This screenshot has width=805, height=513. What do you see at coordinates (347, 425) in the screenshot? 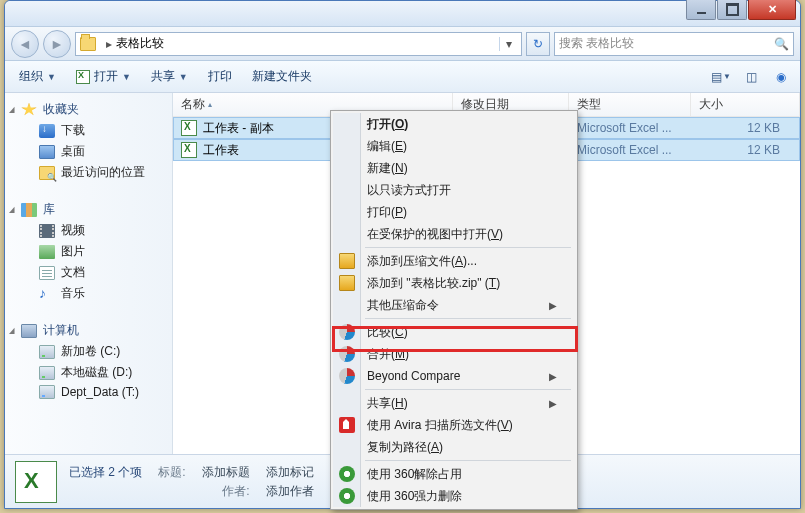
I see `avira-icon` at bounding box center [347, 425].